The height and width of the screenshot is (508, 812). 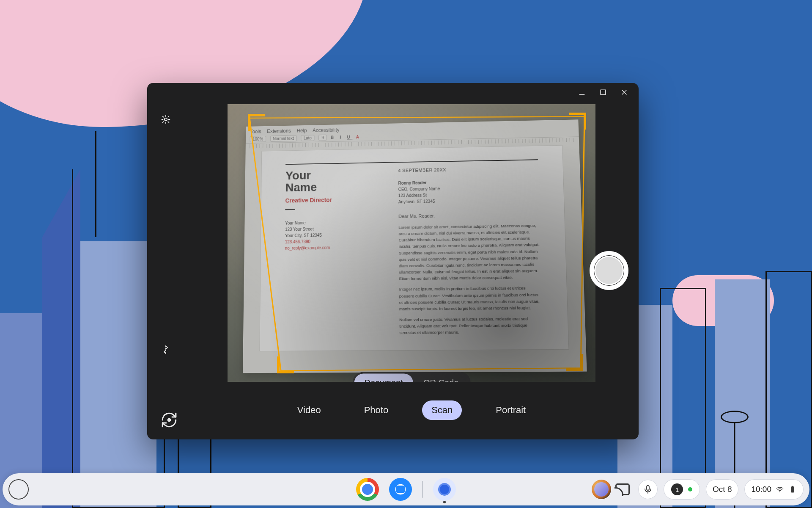 What do you see at coordinates (442, 410) in the screenshot?
I see `mode-scan: Scan` at bounding box center [442, 410].